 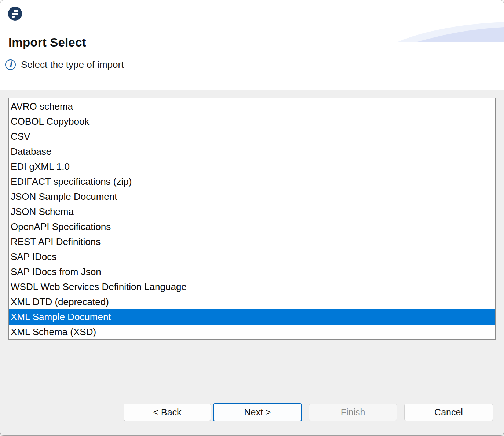 I want to click on list-item: CSV, so click(x=252, y=136).